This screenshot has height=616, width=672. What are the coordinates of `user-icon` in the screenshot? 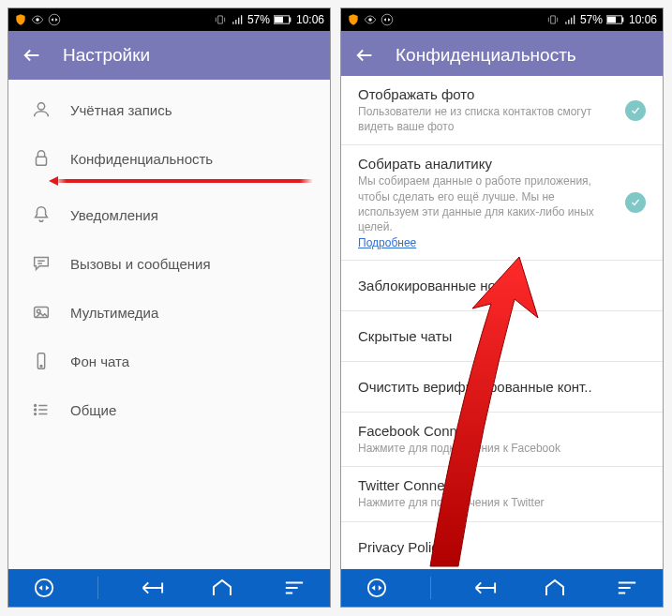 It's located at (41, 110).